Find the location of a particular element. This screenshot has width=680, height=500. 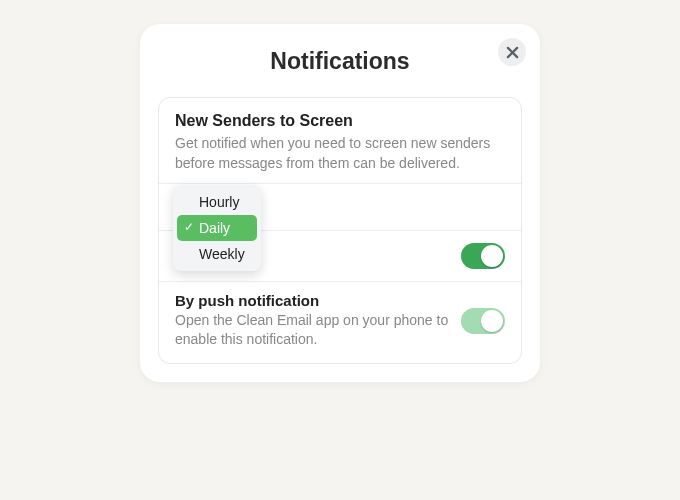

section-title: New Senders to Screen is located at coordinates (340, 121).